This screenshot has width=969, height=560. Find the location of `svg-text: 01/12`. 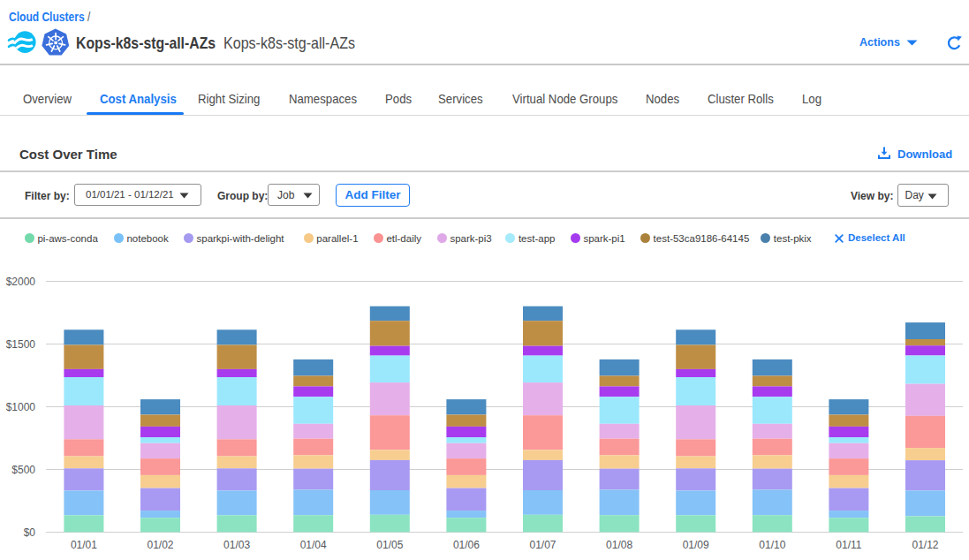

svg-text: 01/12 is located at coordinates (925, 545).